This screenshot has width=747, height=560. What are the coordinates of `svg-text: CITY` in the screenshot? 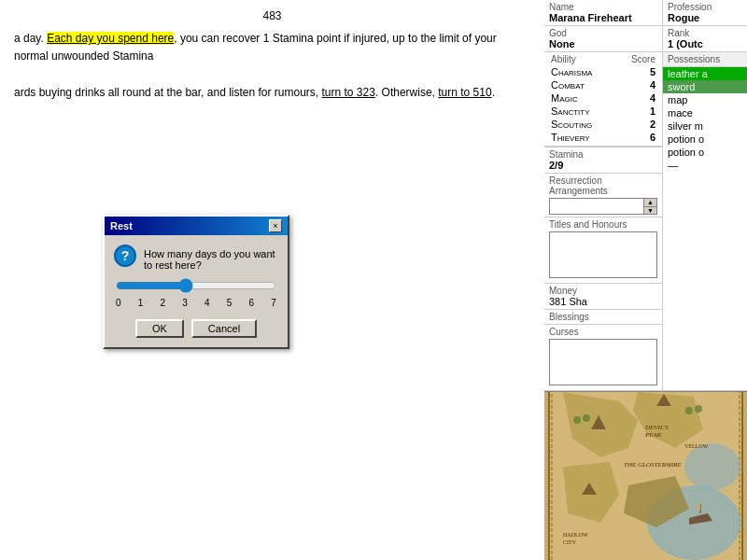 It's located at (570, 542).